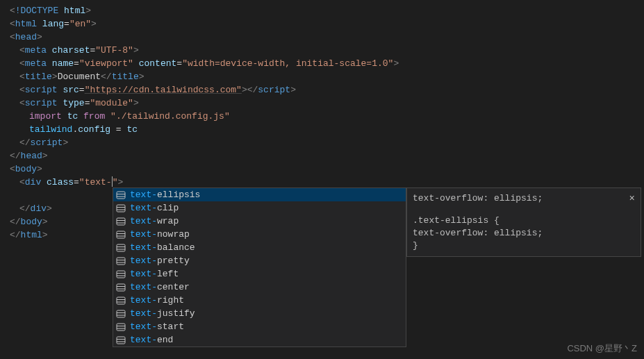 The height and width of the screenshot is (359, 644). What do you see at coordinates (632, 199) in the screenshot?
I see `close-icon: ×` at bounding box center [632, 199].